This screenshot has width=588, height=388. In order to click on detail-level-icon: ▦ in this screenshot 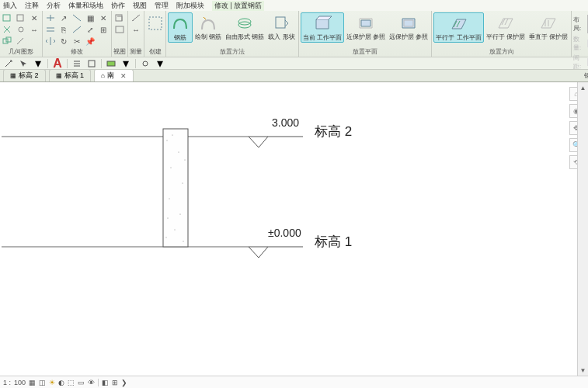, I will do `click(33, 383)`.